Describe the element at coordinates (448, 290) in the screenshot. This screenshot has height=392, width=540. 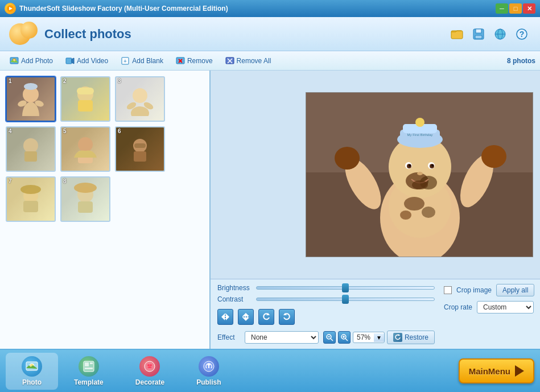
I see `crop-image-checkbox` at that location.